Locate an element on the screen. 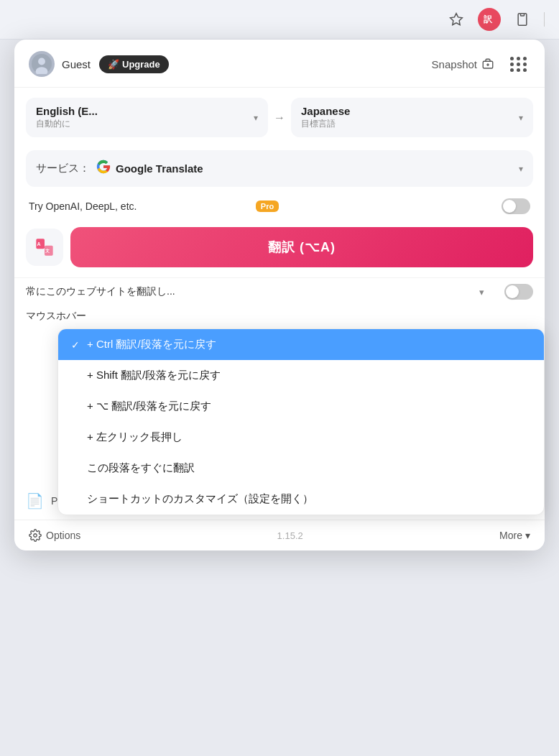 The width and height of the screenshot is (559, 756). popup-footer: Options 1.15.2 More ▾ is located at coordinates (280, 535).